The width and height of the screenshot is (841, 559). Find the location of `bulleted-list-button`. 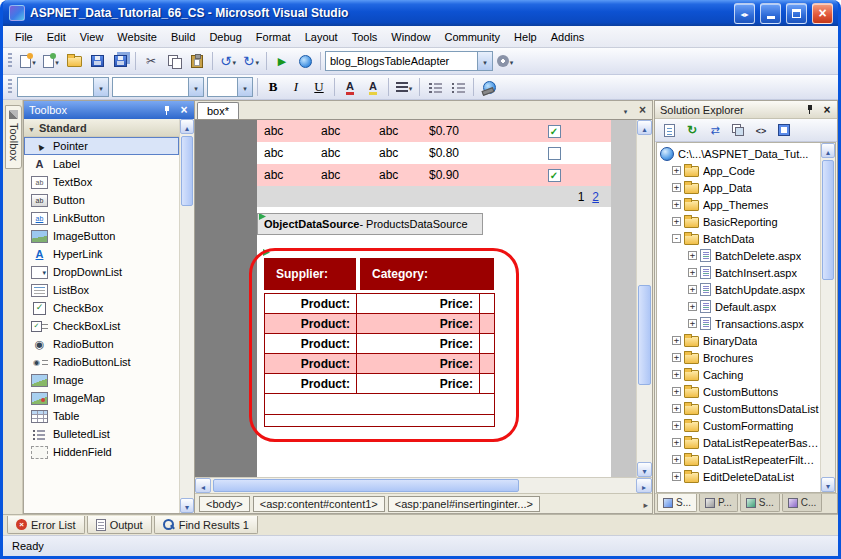

bulleted-list-button is located at coordinates (458, 87).